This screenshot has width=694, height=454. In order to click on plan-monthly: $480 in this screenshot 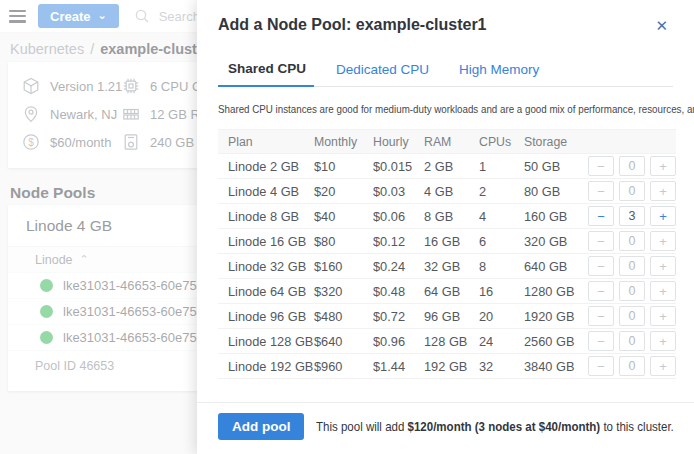, I will do `click(344, 316)`.